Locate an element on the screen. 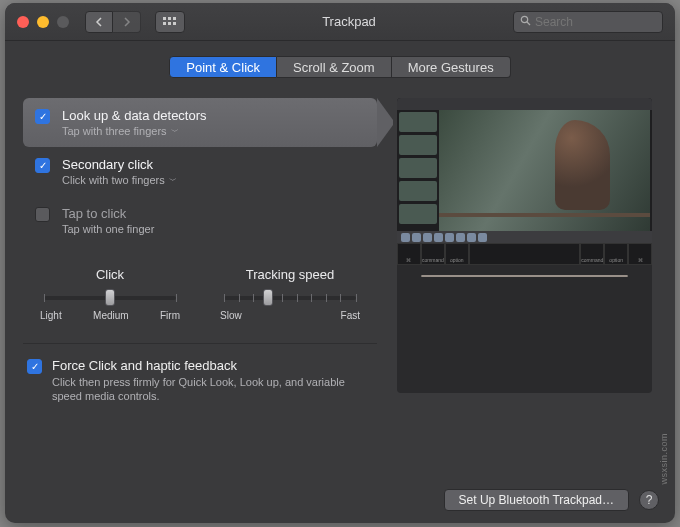  tap-title: Tap to click is located at coordinates (108, 214).